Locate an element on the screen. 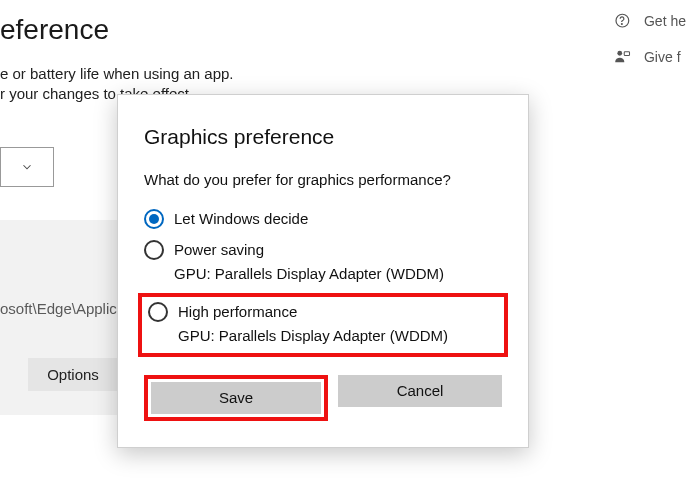 The width and height of the screenshot is (694, 504). options-button: Options is located at coordinates (73, 374).